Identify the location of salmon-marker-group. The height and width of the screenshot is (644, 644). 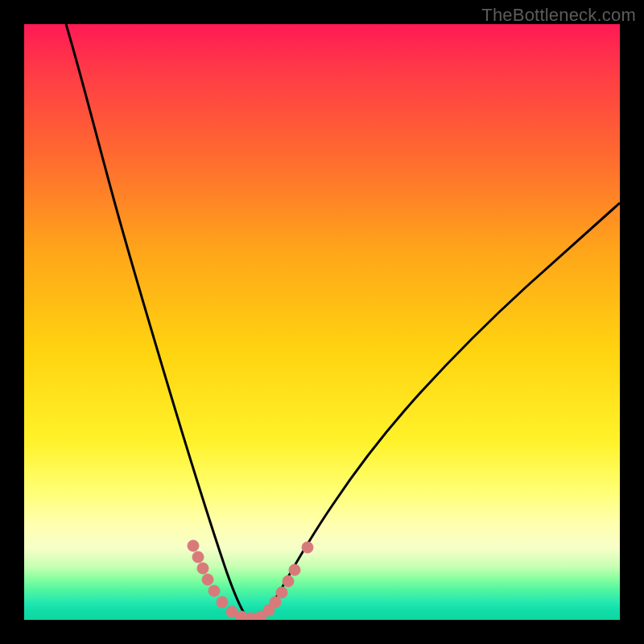
(250, 580).